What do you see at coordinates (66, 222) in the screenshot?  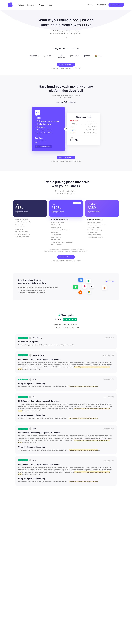 I see `plan-feature: Manage 500,000 leads` at bounding box center [66, 222].